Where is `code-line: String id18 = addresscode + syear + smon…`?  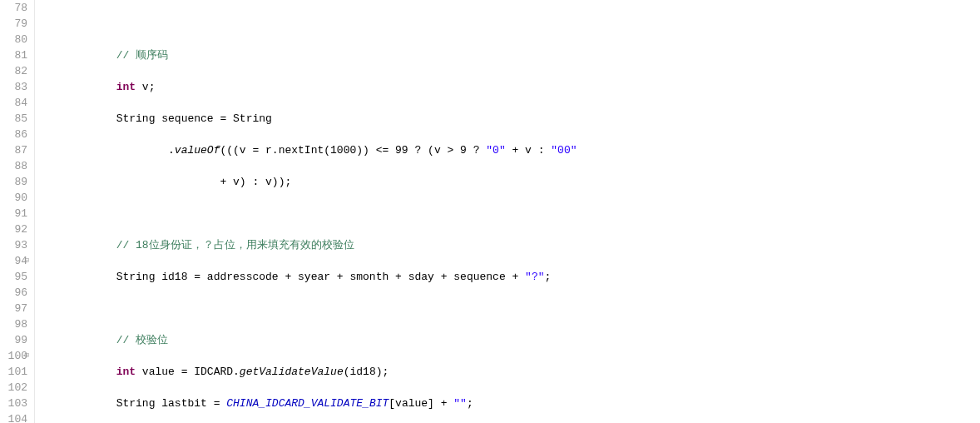
code-line: String id18 = addresscode + syear + smon… is located at coordinates (509, 276).